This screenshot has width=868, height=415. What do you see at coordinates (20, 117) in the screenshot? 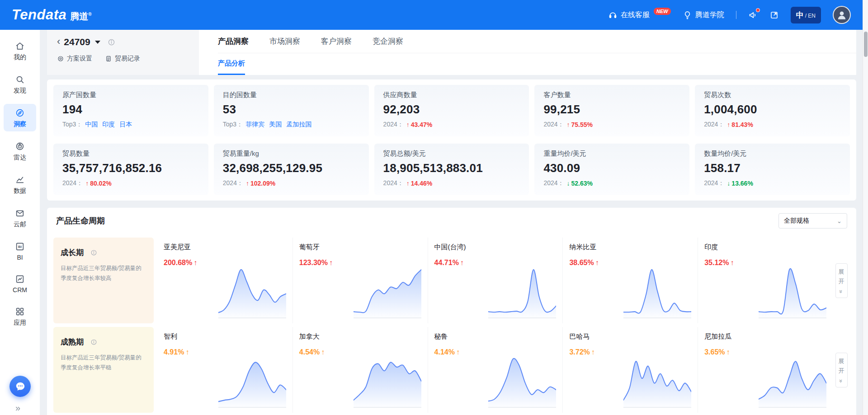
I see `sidebar-item-insight: 洞察` at bounding box center [20, 117].